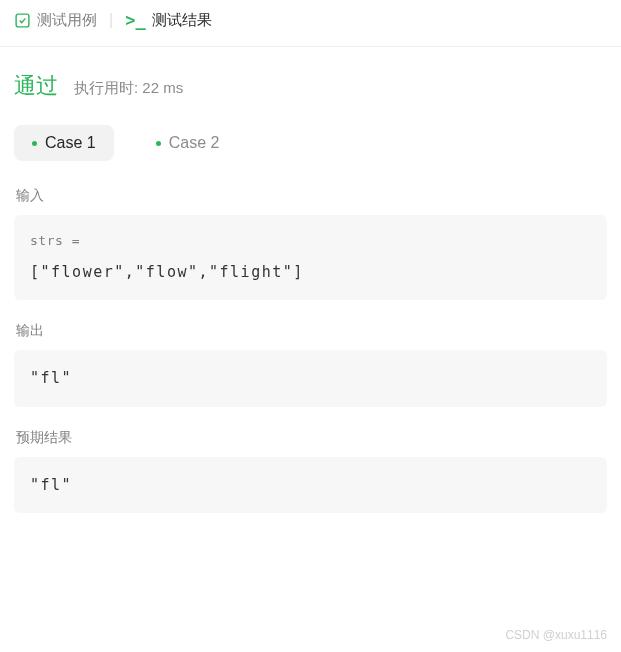 The height and width of the screenshot is (652, 621). What do you see at coordinates (70, 143) in the screenshot?
I see `case-tab-label: Case 1` at bounding box center [70, 143].